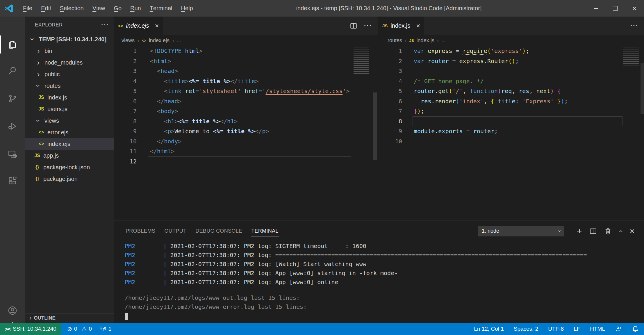 The height and width of the screenshot is (335, 644). Describe the element at coordinates (246, 131) in the screenshot. I see `code-line-9: 9 <p>Welcome to <%= title %></p>` at that location.